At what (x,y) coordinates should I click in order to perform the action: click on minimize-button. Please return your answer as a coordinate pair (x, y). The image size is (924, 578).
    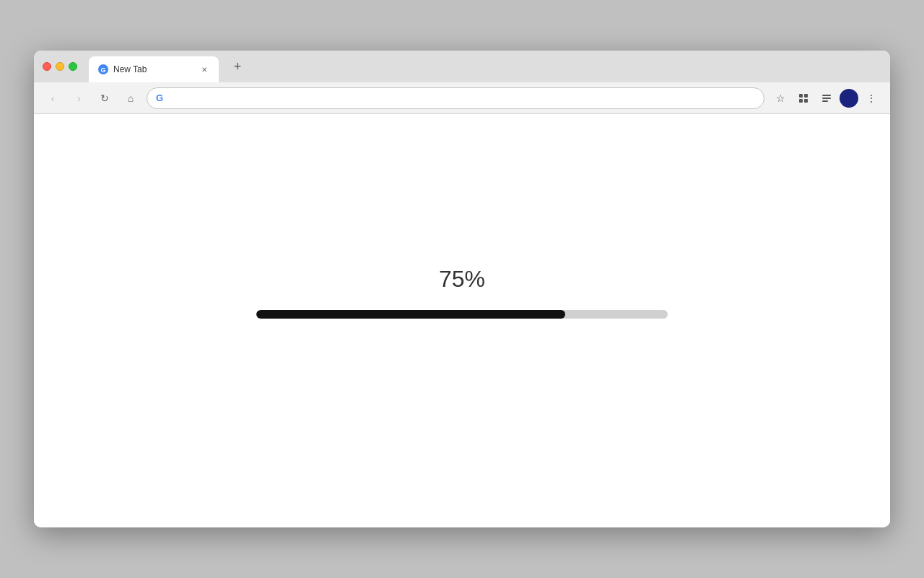
    Looking at the image, I should click on (60, 66).